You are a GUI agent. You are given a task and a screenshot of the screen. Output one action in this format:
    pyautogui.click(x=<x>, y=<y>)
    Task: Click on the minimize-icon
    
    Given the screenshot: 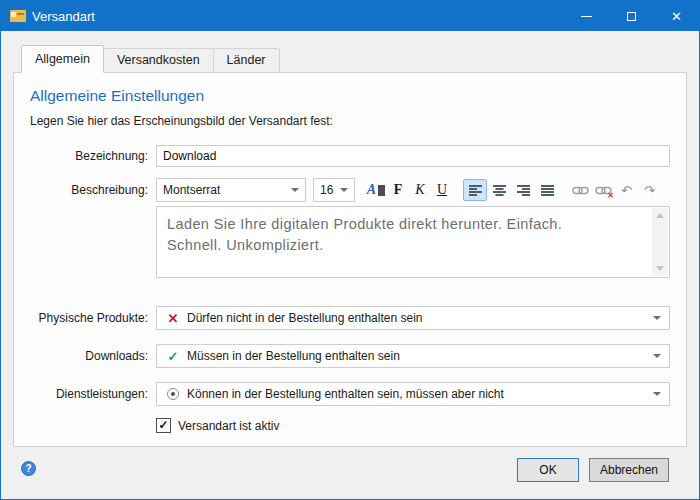 What is the action you would take?
    pyautogui.click(x=586, y=16)
    